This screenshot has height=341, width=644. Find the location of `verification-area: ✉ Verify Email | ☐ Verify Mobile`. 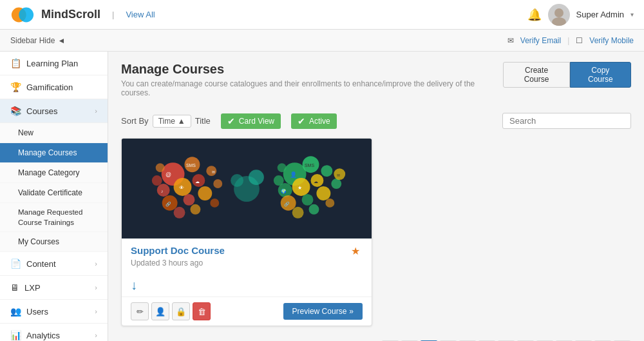

verification-area: ✉ Verify Email | ☐ Verify Mobile is located at coordinates (571, 41).